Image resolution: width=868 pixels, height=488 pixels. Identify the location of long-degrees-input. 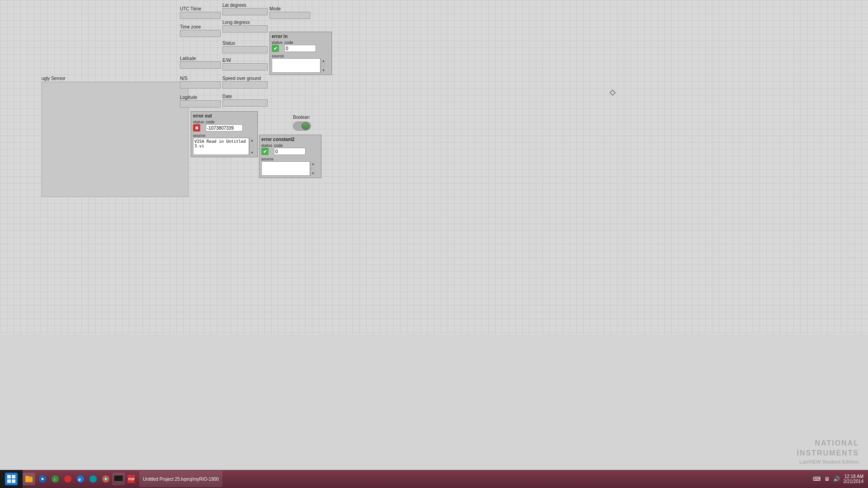
(245, 29).